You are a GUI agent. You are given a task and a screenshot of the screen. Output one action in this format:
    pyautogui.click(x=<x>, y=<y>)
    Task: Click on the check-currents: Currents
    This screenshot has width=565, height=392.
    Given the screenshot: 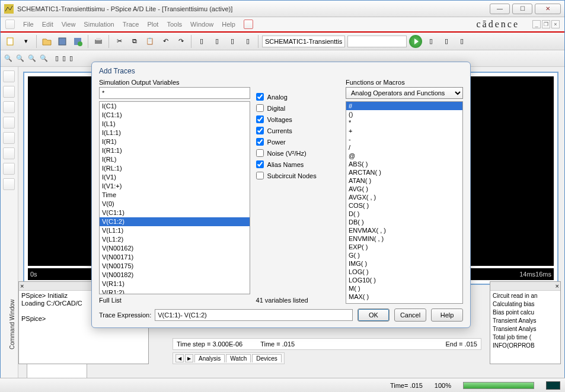 What is the action you would take?
    pyautogui.click(x=298, y=130)
    